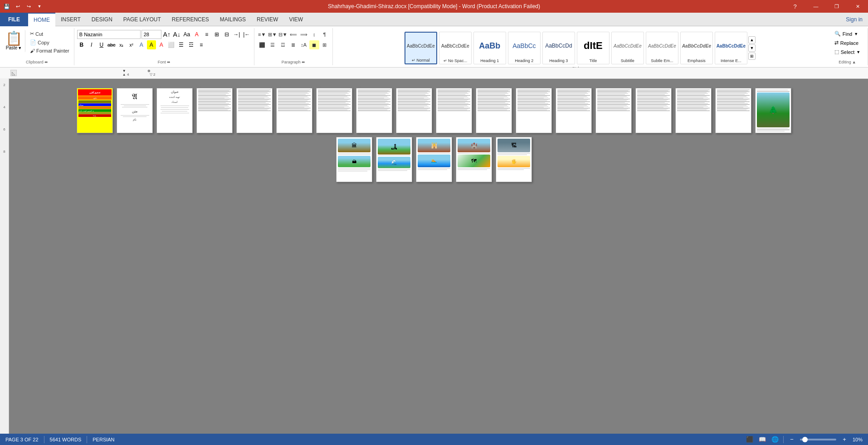  Describe the element at coordinates (325, 34) in the screenshot. I see `show-hide-btn: ¶` at that location.